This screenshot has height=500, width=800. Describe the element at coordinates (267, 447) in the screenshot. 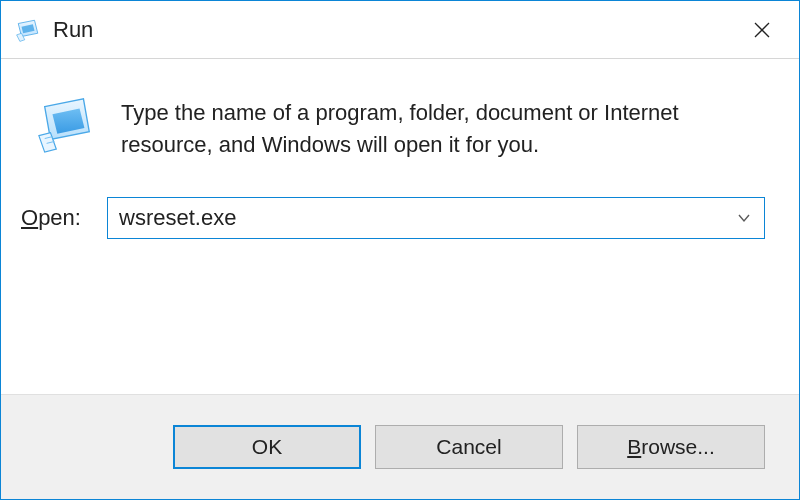

I see `ok-button: OK` at that location.